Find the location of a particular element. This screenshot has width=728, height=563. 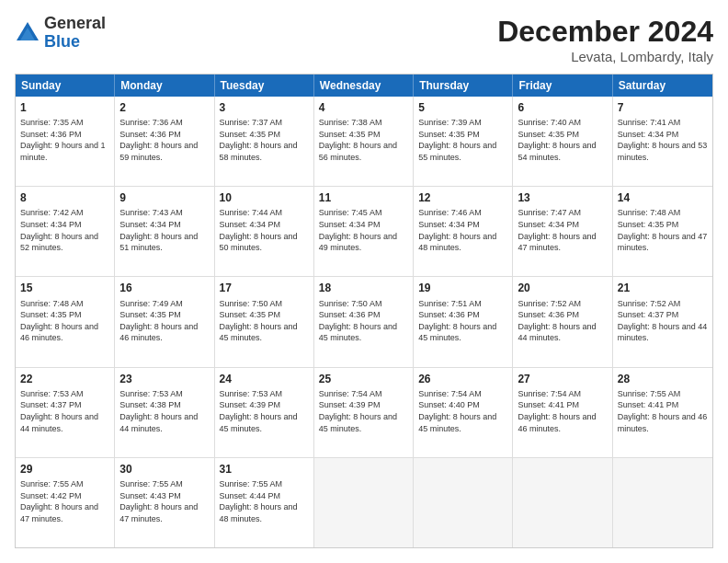

cell-content: Sunrise: 7:53 AM Sunset: 4:37 PM Dayligh… is located at coordinates (64, 411).